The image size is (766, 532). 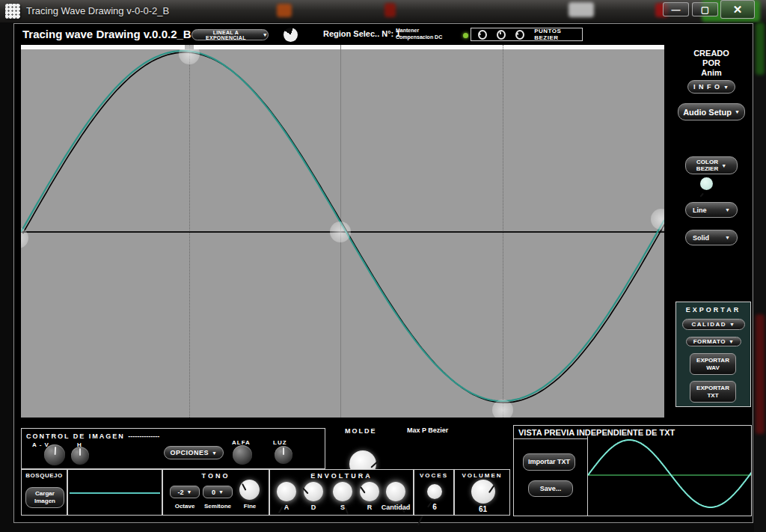 I want to click on luz-knob, so click(x=284, y=455).